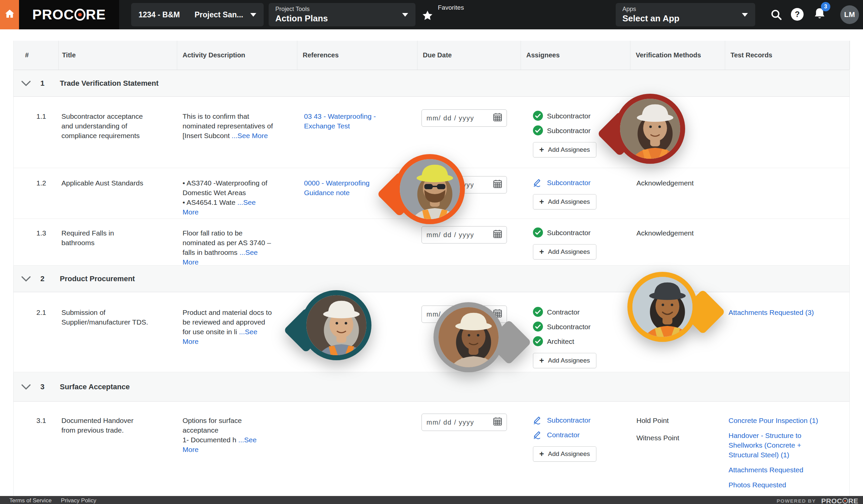 Image resolution: width=863 pixels, height=504 pixels. I want to click on table-header-row: # Title Activity Description References …, so click(432, 55).